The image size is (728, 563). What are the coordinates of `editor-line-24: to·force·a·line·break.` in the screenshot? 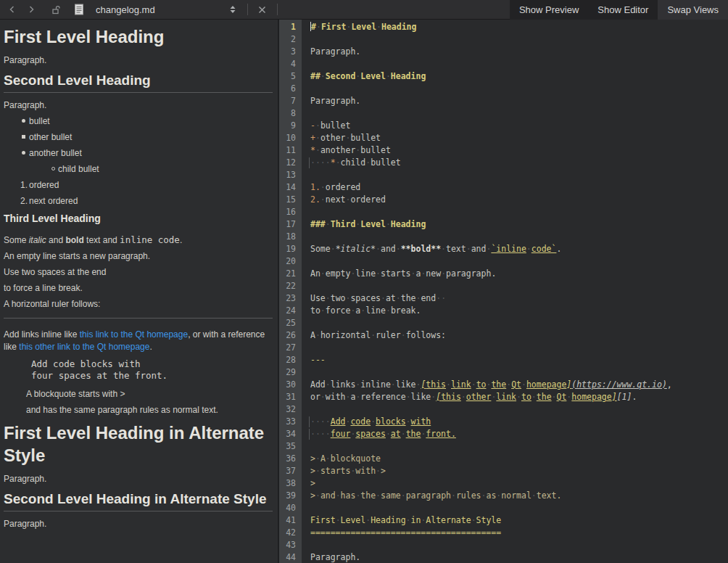 It's located at (519, 311).